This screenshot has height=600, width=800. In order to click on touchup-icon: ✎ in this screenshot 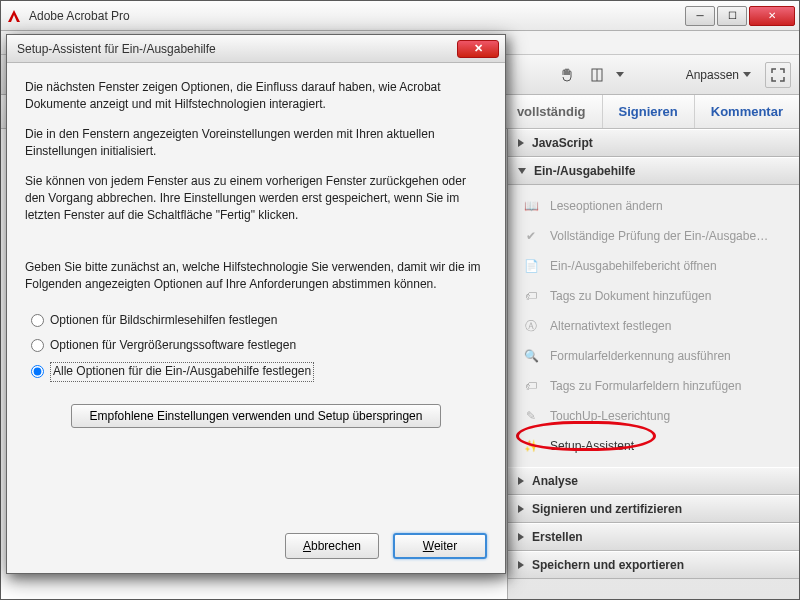, I will do `click(531, 416)`.